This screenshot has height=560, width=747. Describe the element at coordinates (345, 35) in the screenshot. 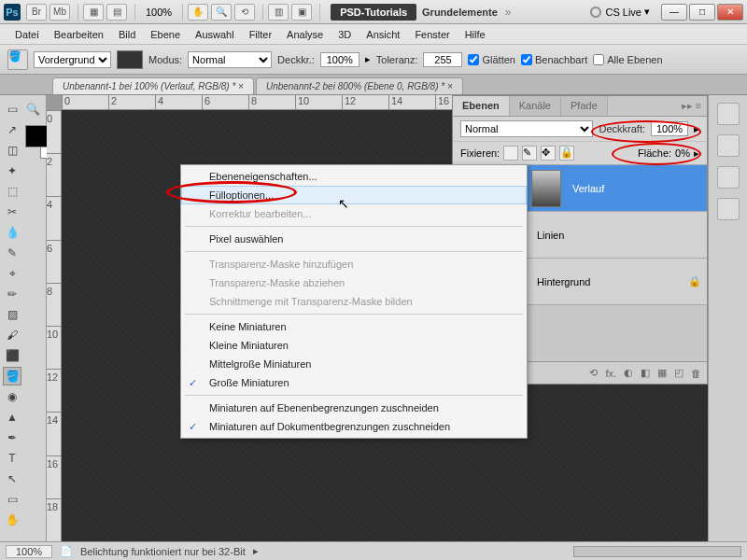

I see `menu-3d: 3D` at that location.